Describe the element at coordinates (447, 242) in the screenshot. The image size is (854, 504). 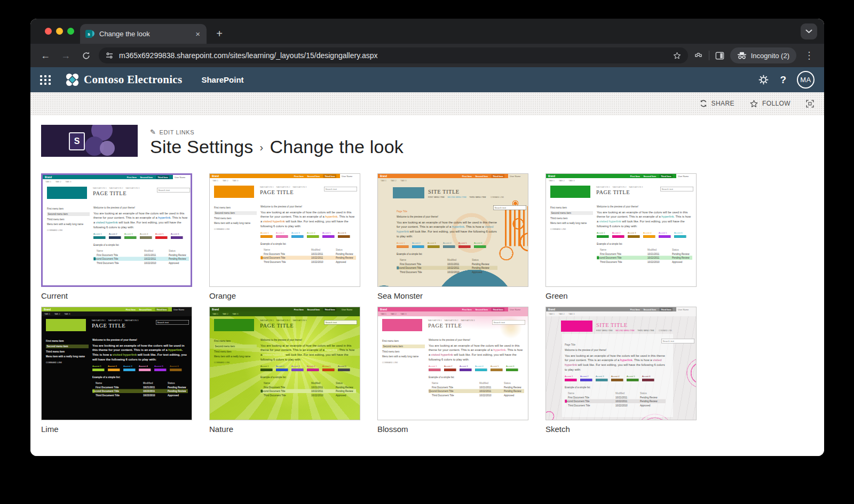
I see `preview-body-area: Page TitleWelcome to the preview of your…` at that location.